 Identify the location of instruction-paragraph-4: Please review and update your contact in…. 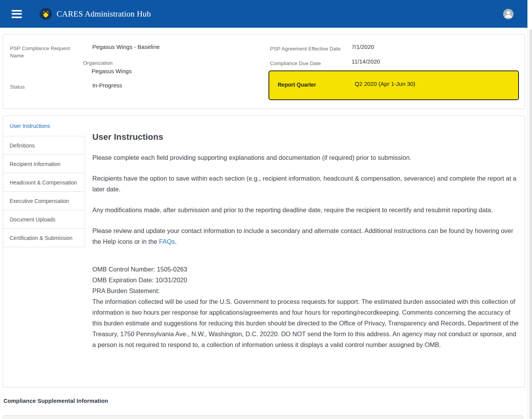
(305, 236).